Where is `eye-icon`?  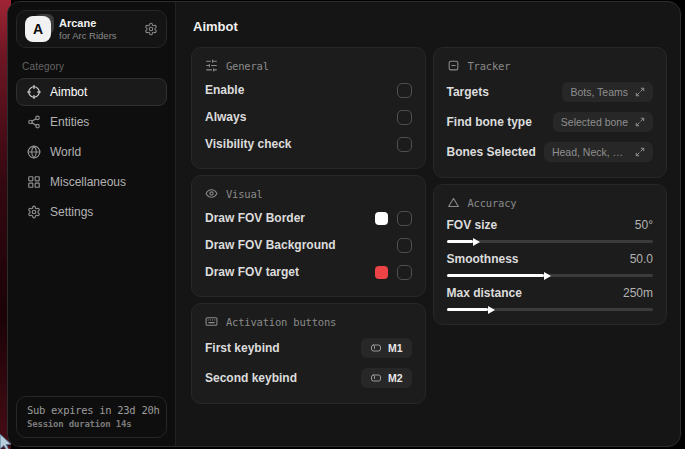
eye-icon is located at coordinates (212, 194).